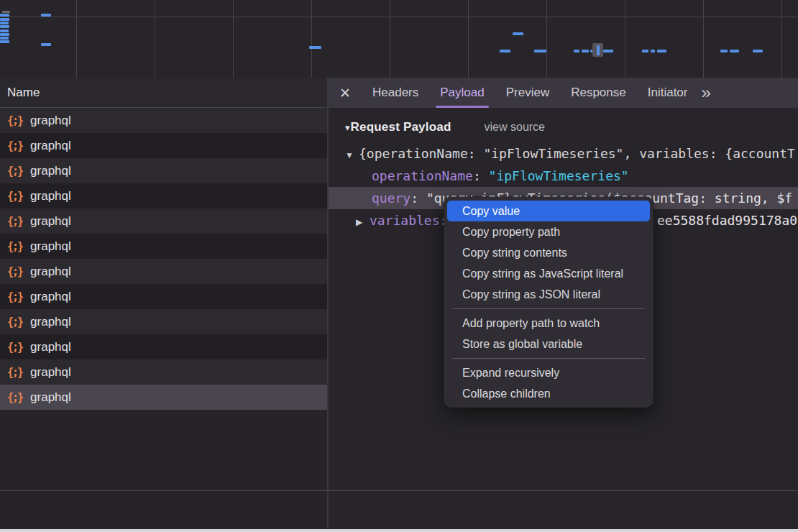  Describe the element at coordinates (549, 273) in the screenshot. I see `menu-item-copy-string-as-javascript-literal: Copy string as JavaScript literal` at that location.